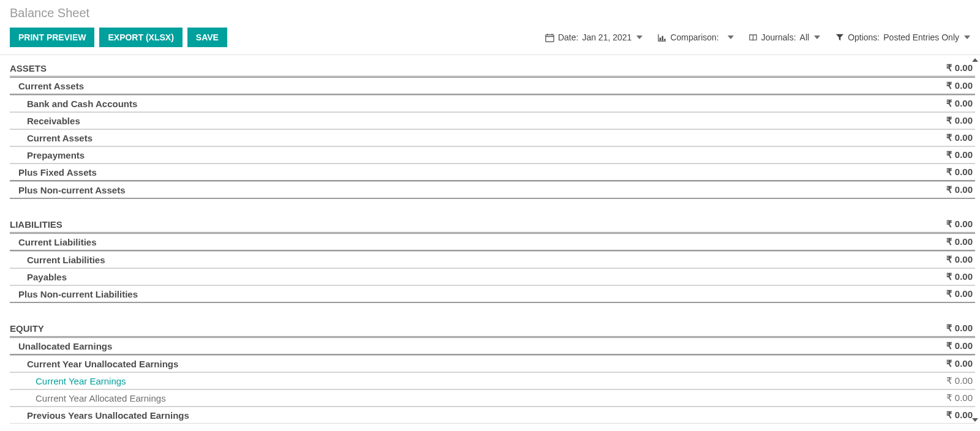 Image resolution: width=980 pixels, height=431 pixels. What do you see at coordinates (662, 38) in the screenshot?
I see `bar-chart-icon` at bounding box center [662, 38].